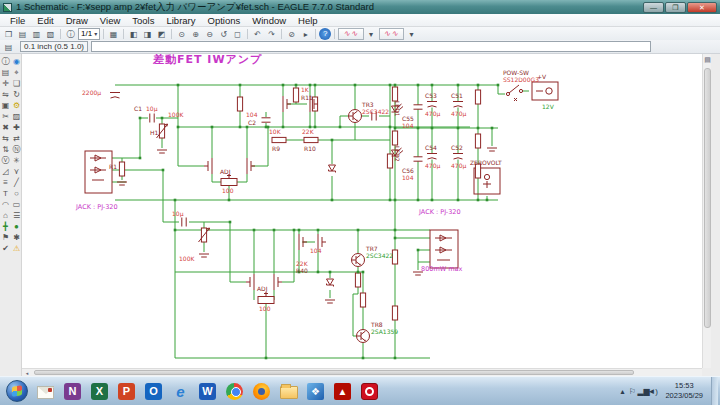  Describe the element at coordinates (642, 392) in the screenshot. I see `network-icon: ▂▆` at that location.